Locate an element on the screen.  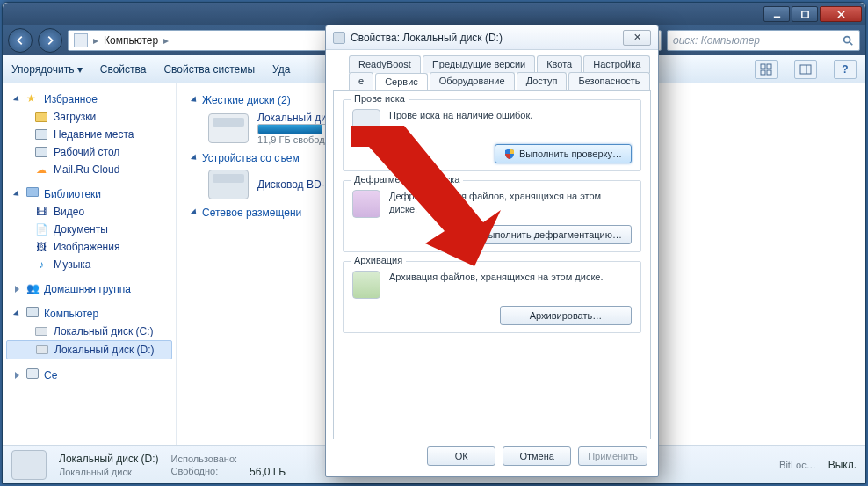
sidebar-item-disk-d: Локальный диск (D:) is located at coordinates (90, 350).